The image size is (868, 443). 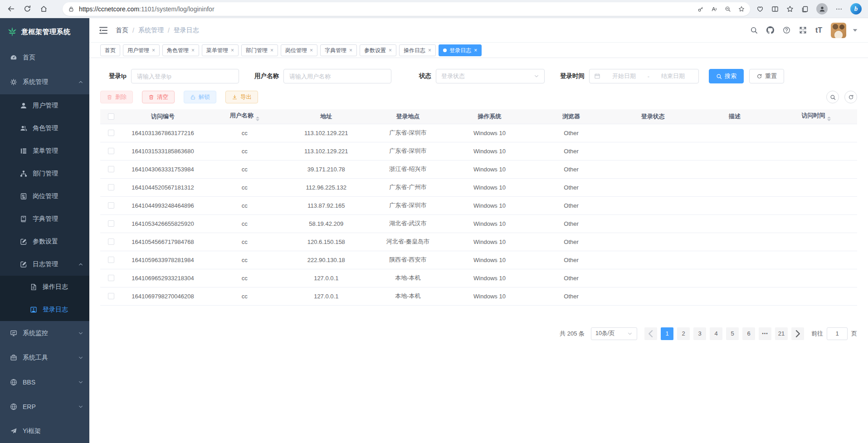 I want to click on page-button-5: 5, so click(x=732, y=334).